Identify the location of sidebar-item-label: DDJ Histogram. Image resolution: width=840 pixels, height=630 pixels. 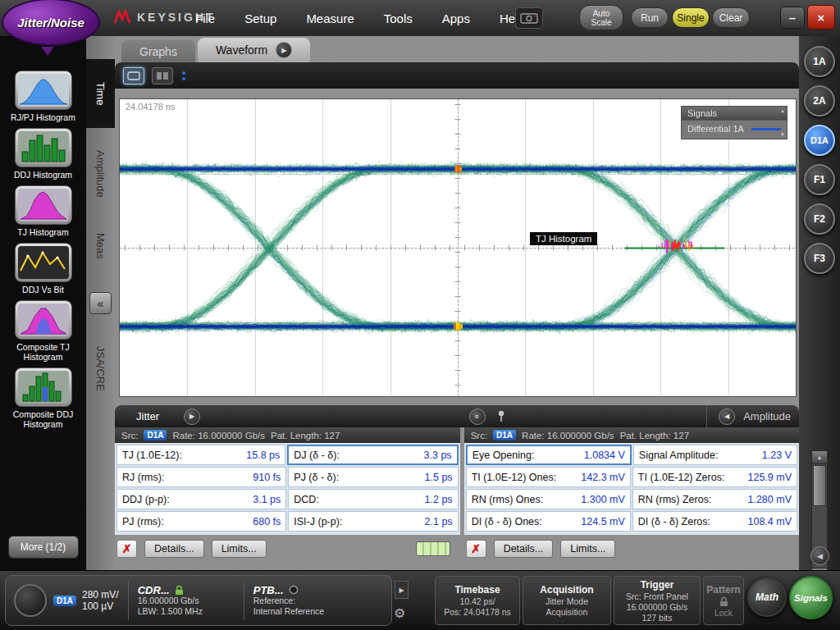
(43, 175).